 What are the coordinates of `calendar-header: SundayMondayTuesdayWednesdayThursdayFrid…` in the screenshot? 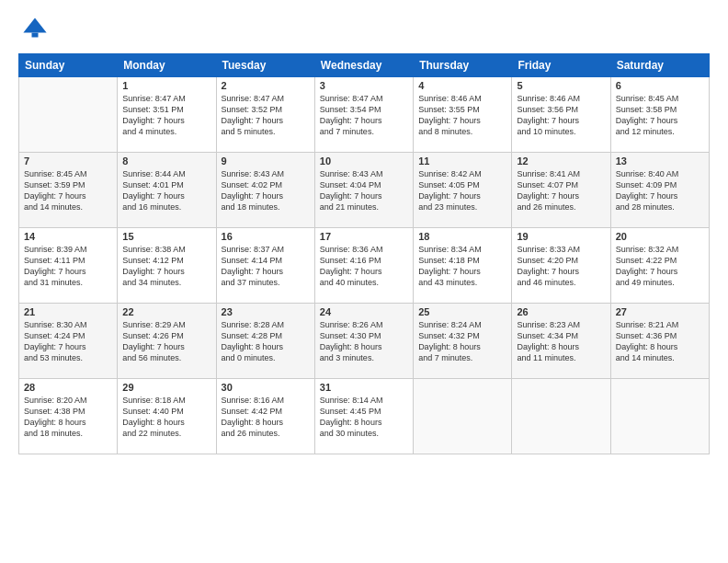 It's located at (364, 66).